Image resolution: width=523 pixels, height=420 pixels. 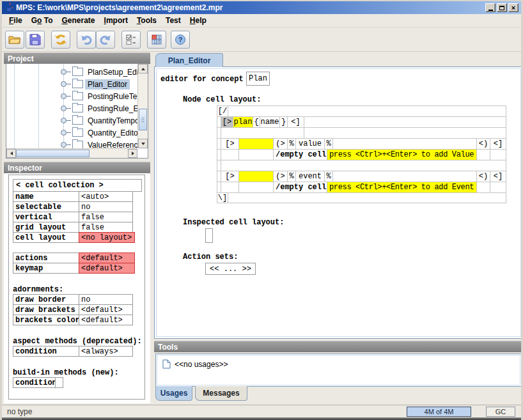 I want to click on value-open-cell: [>, so click(x=230, y=143).